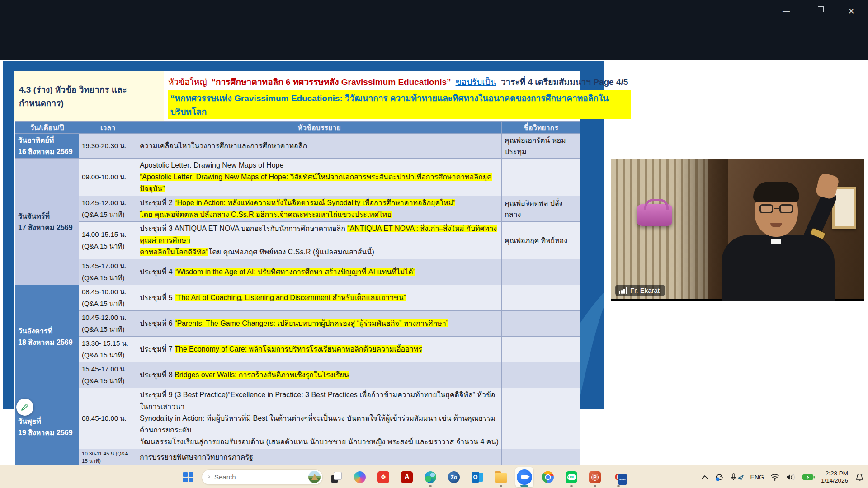  Describe the element at coordinates (835, 477) in the screenshot. I see `taskbar-clock: 2:28 PM 1/14/2026` at that location.